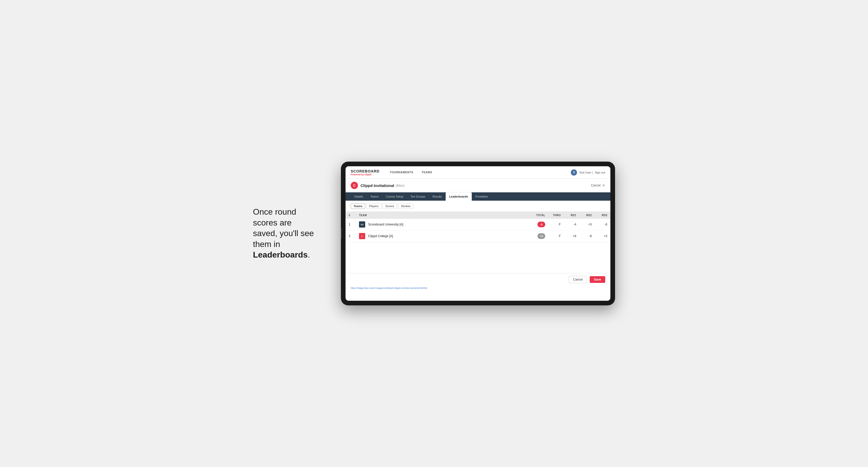 The width and height of the screenshot is (868, 467). Describe the element at coordinates (538, 215) in the screenshot. I see `col-total: TOTAL` at that location.